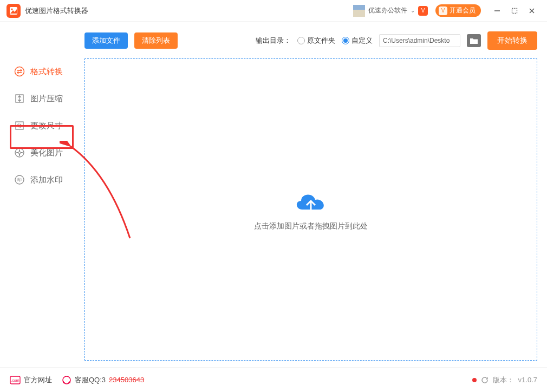 The image size is (547, 392). Describe the element at coordinates (47, 71) in the screenshot. I see `sidebar-item-label: 格式转换` at that location.